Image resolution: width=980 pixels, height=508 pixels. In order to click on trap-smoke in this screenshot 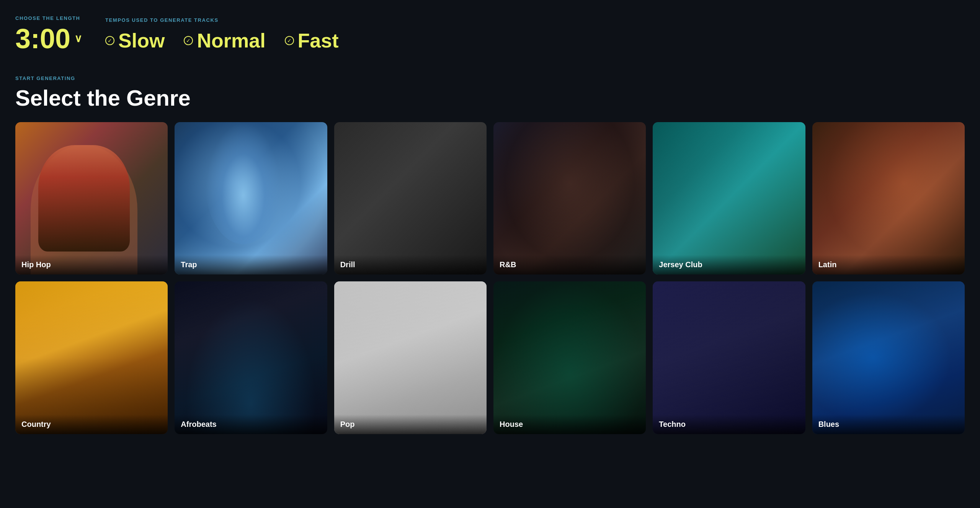, I will do `click(243, 183)`.